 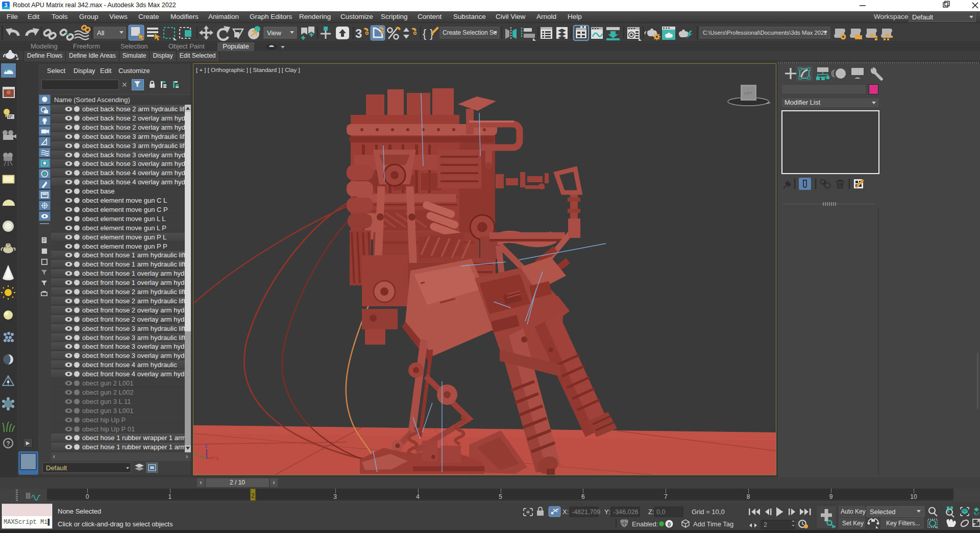 I want to click on svg-text: 2, so click(x=766, y=525).